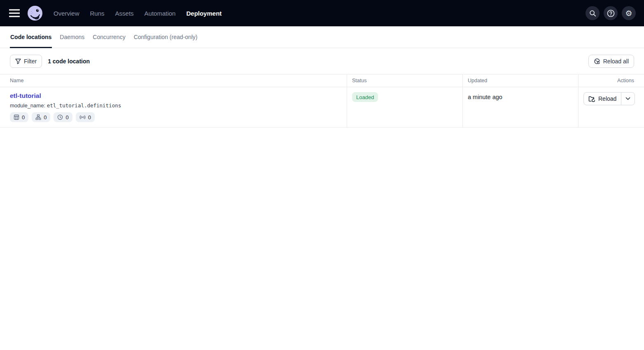  I want to click on sensor-signal-icon, so click(82, 117).